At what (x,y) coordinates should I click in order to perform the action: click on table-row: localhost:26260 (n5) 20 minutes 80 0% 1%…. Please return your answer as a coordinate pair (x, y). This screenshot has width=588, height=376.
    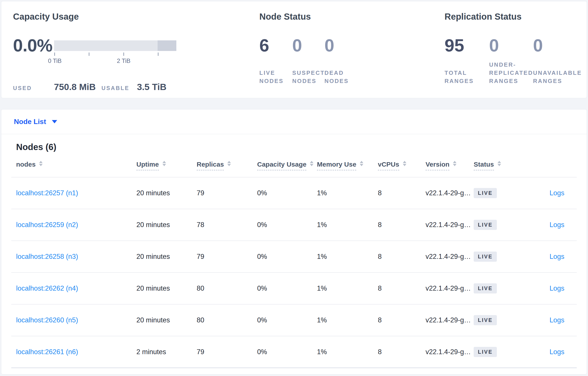
    Looking at the image, I should click on (294, 320).